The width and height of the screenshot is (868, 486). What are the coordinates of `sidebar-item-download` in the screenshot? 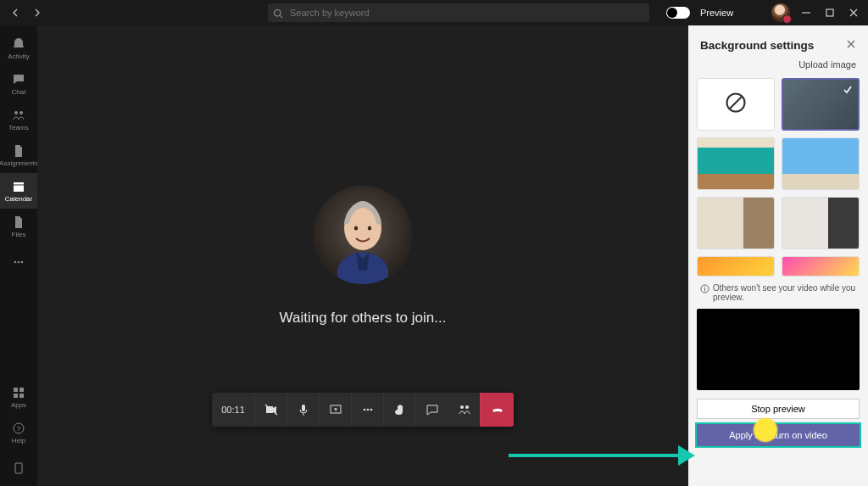 It's located at (19, 468).